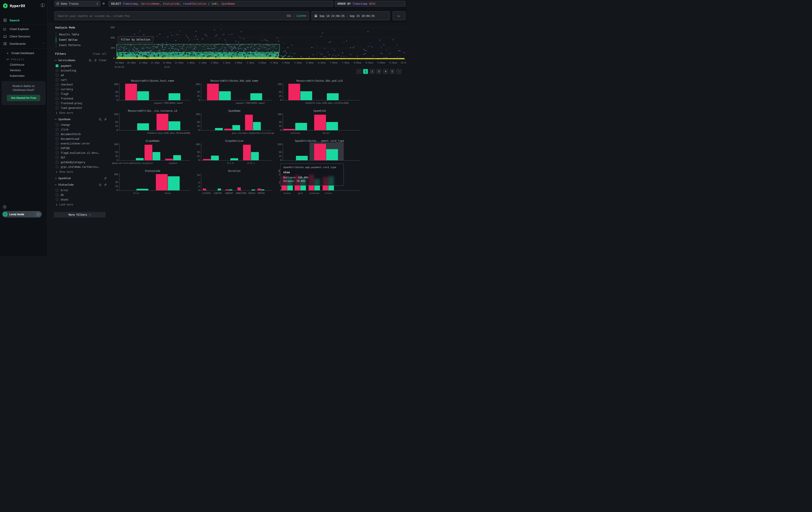 This screenshot has height=512, width=812. I want to click on filter-checkbox-ad: ad, so click(81, 75).